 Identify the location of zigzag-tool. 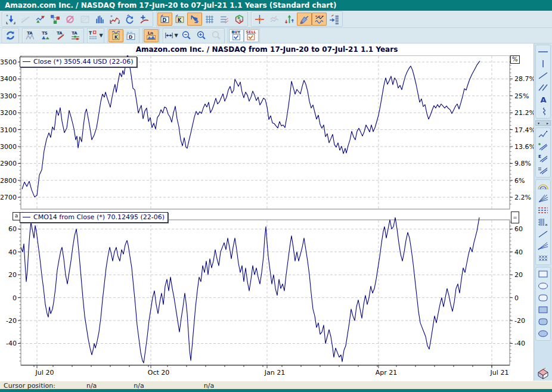
(543, 135).